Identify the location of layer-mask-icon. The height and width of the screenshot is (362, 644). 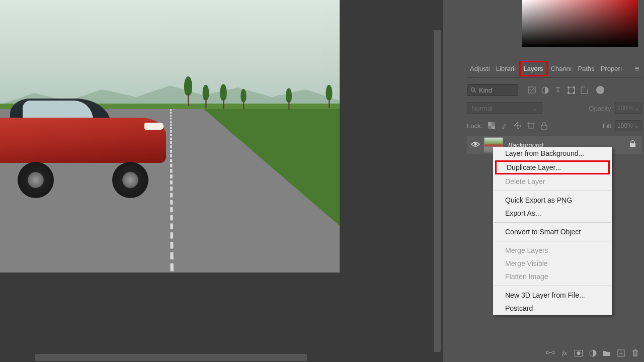
(579, 353).